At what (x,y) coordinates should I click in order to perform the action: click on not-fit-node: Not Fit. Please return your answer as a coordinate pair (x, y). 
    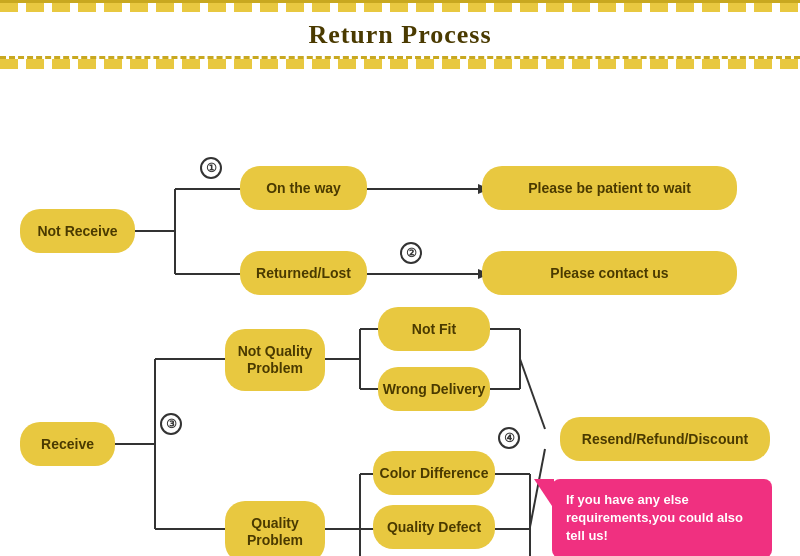
    Looking at the image, I should click on (434, 329).